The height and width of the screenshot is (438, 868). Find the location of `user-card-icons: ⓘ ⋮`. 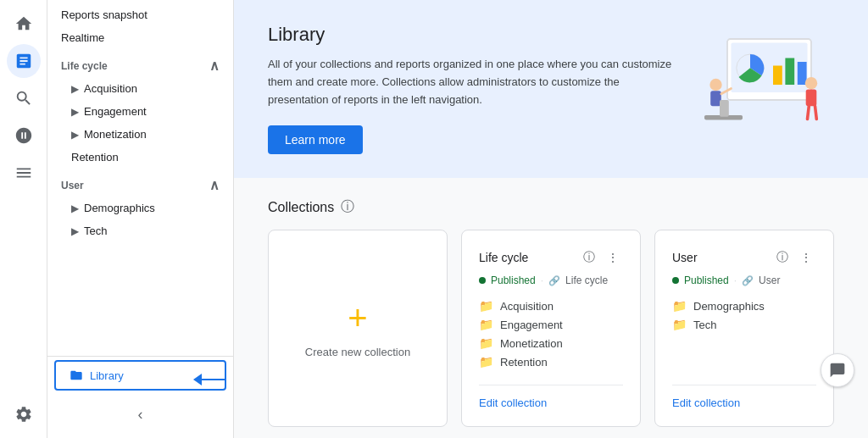

user-card-icons: ⓘ ⋮ is located at coordinates (794, 258).